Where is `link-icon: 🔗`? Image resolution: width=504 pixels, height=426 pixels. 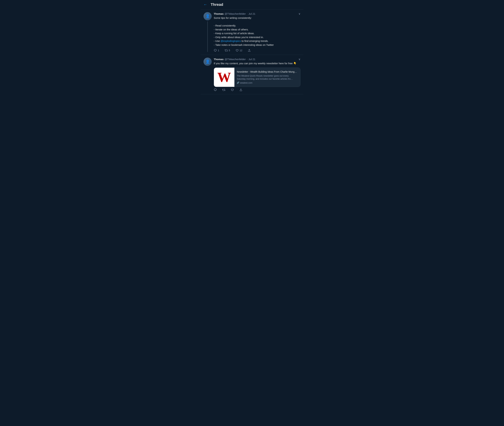 link-icon: 🔗 is located at coordinates (238, 83).